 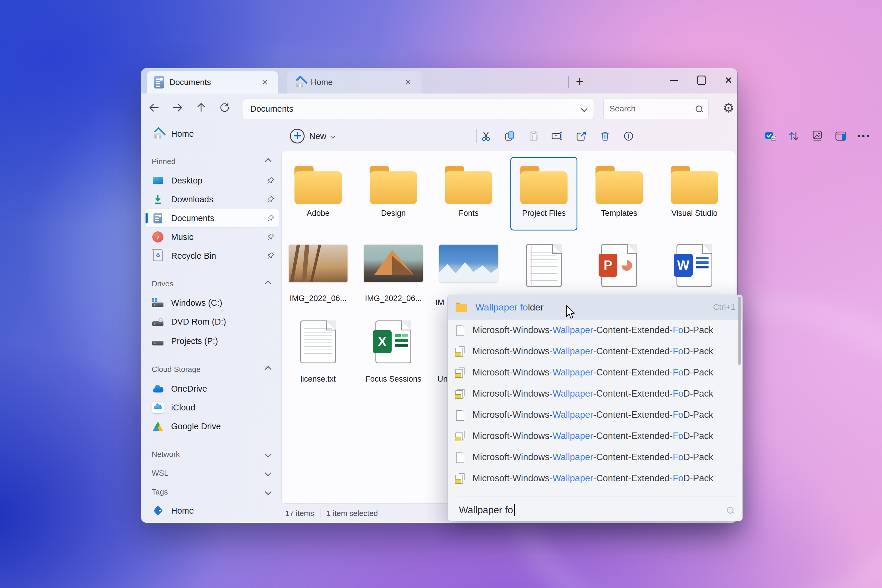 What do you see at coordinates (154, 108) in the screenshot?
I see `back-button` at bounding box center [154, 108].